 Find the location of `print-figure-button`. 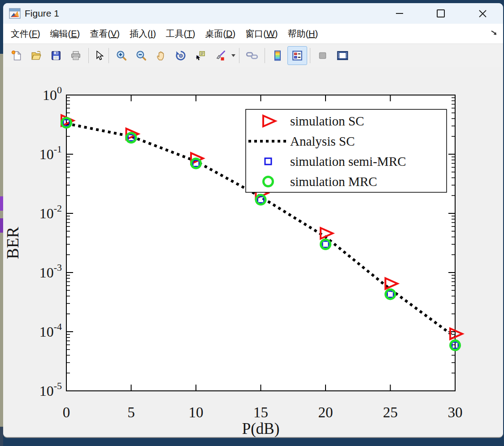

print-figure-button is located at coordinates (76, 56).